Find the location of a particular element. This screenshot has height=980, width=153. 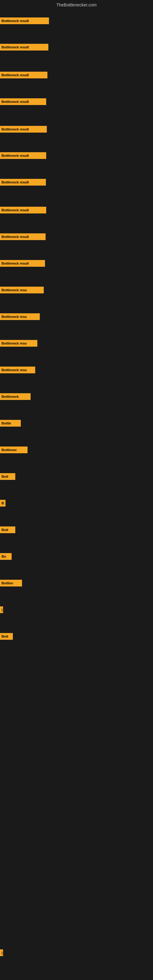

bottleneck-bar-16: Bottle is located at coordinates (11, 423).